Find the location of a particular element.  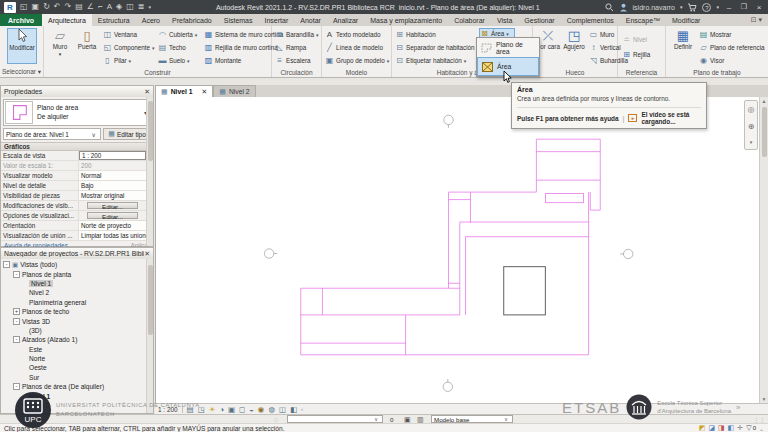

prop-row: Modificaciones de visib...Editar... is located at coordinates (74, 206).